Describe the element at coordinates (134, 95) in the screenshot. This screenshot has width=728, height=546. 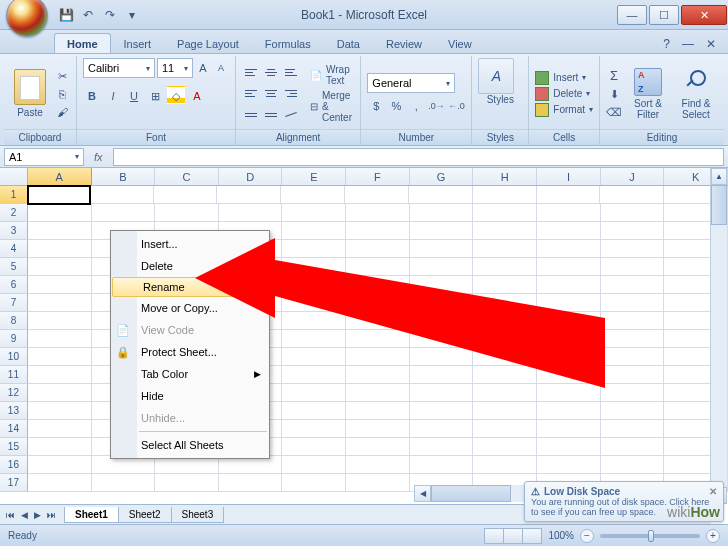
I see `underline-button: U` at that location.